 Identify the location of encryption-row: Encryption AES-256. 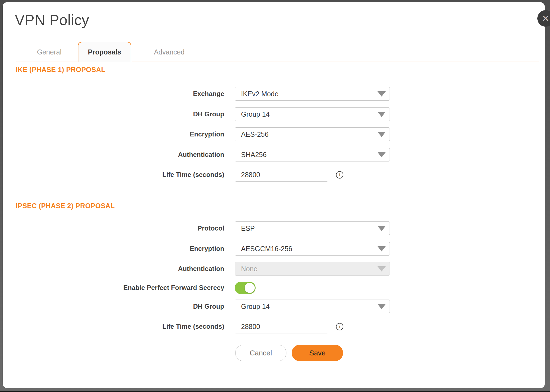
(208, 134).